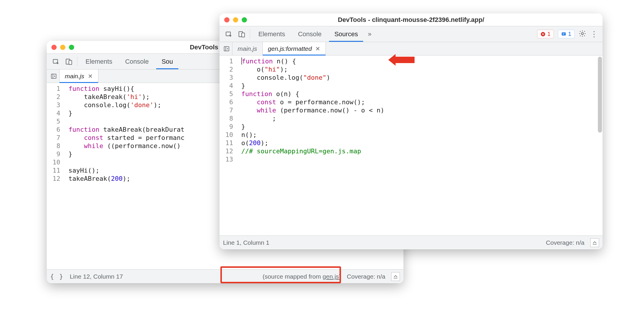 The image size is (644, 316). Describe the element at coordinates (411, 20) in the screenshot. I see `window-title: DevTools - clinquant-mousse-2f2396.netli…` at that location.